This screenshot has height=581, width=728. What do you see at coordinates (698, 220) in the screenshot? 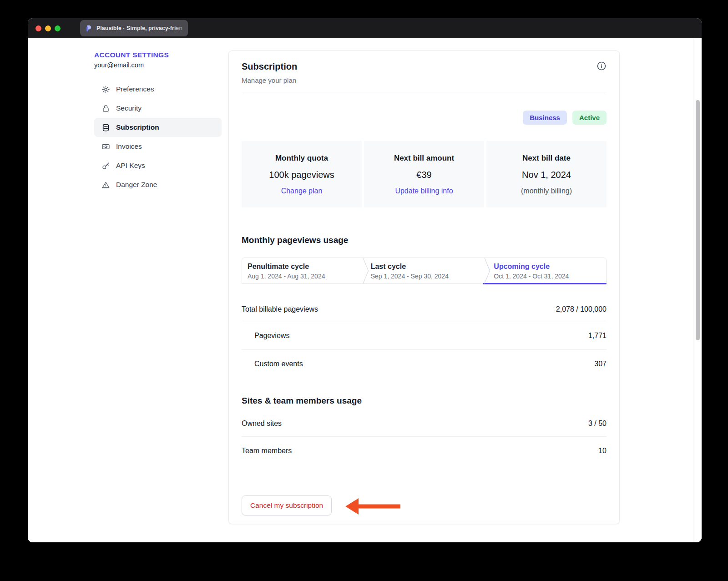
I see `scrollbar-thumb` at bounding box center [698, 220].